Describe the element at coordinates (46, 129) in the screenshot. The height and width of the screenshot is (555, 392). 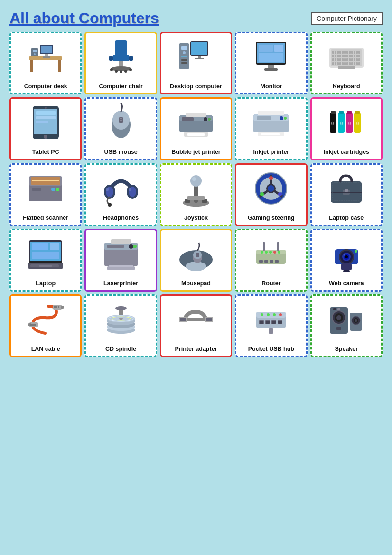
I see `card-item: Tablet PC` at that location.